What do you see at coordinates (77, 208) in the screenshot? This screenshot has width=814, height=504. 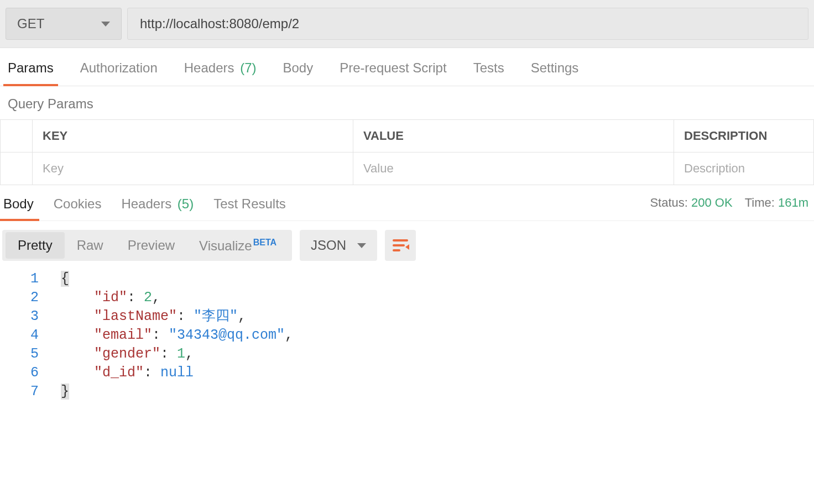 I see `response-tab-cookies: Cookies` at bounding box center [77, 208].